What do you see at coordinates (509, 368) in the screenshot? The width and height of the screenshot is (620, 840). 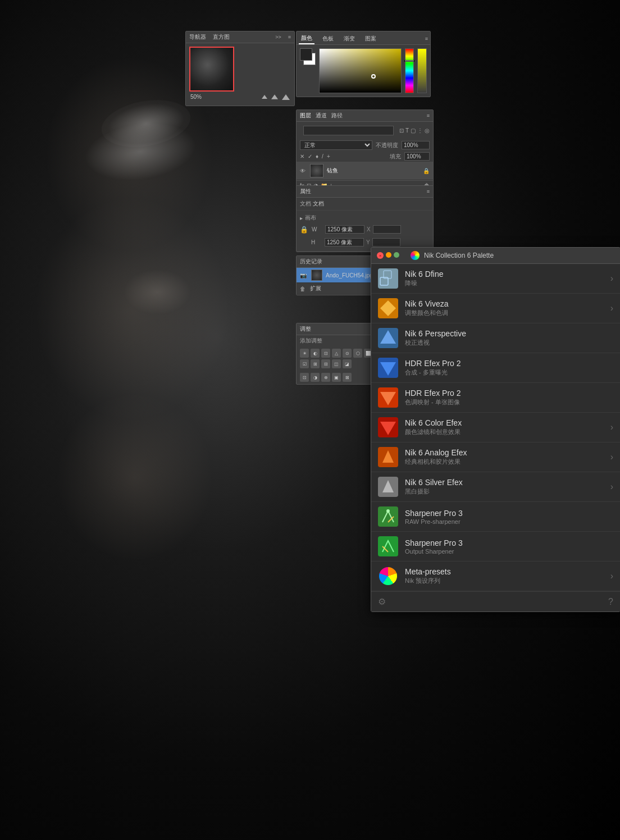 I see `nik-hdr1-text: HDR Efex Pro 2 合成 - 多重曝光` at bounding box center [509, 368].